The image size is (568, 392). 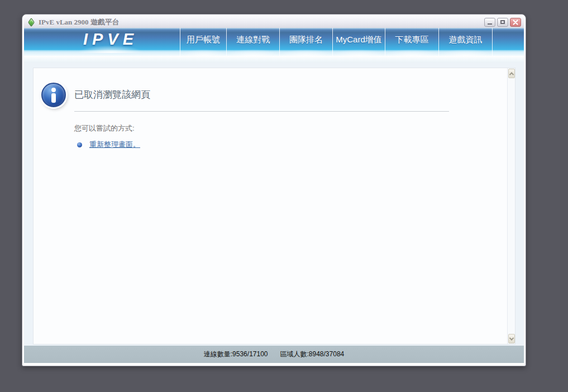 I want to click on nav-item-label: 遊戲資訊, so click(x=466, y=40).